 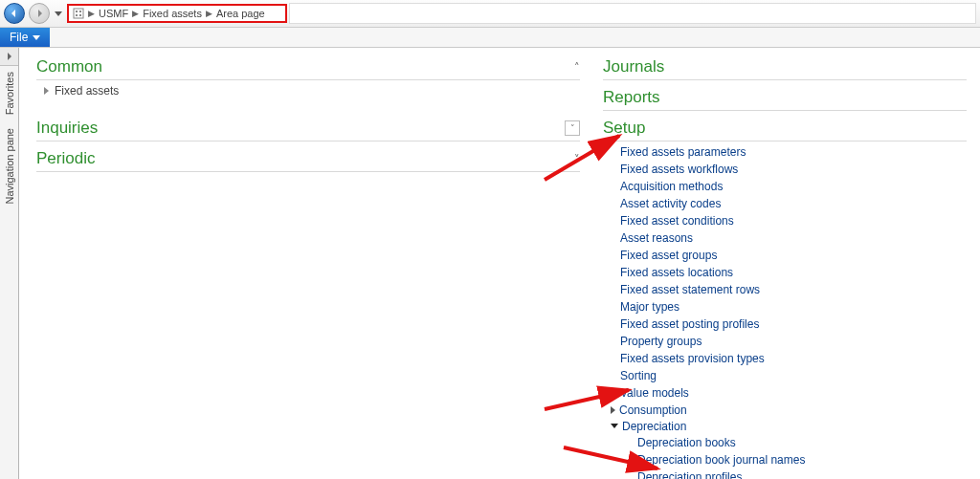 I want to click on breadcrumb-root-icon, so click(x=78, y=13).